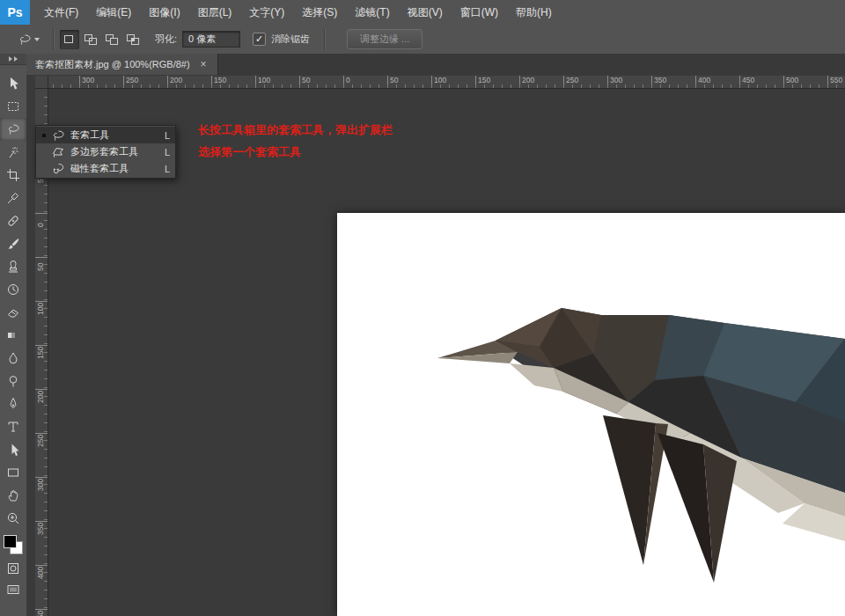  Describe the element at coordinates (91, 40) in the screenshot. I see `add-selection-icon` at that location.